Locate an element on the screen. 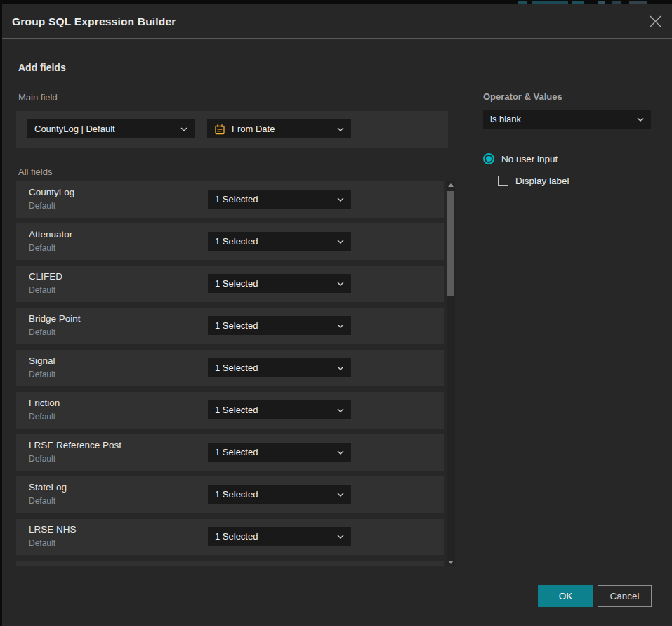 The width and height of the screenshot is (672, 626). field-name: LRSE NHS is located at coordinates (53, 530).